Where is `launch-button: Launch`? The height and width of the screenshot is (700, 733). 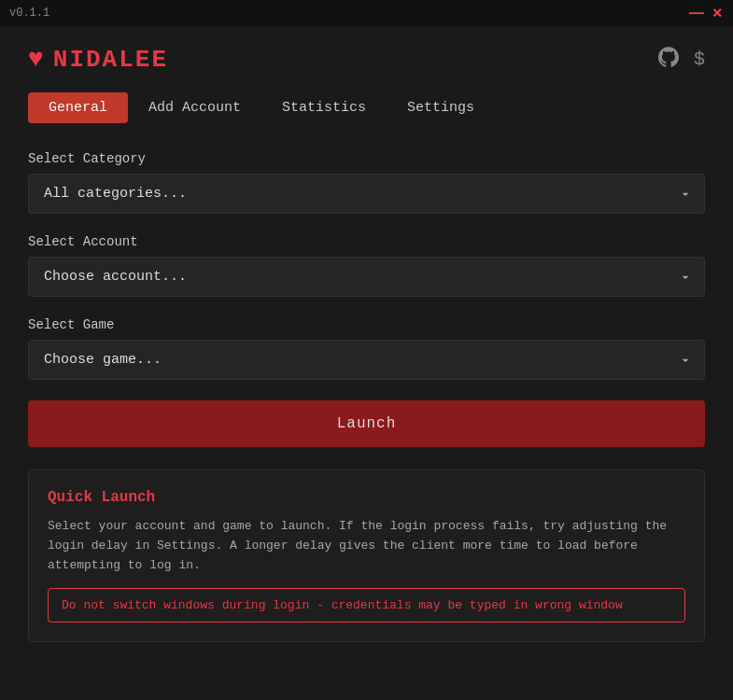
launch-button: Launch is located at coordinates (366, 424).